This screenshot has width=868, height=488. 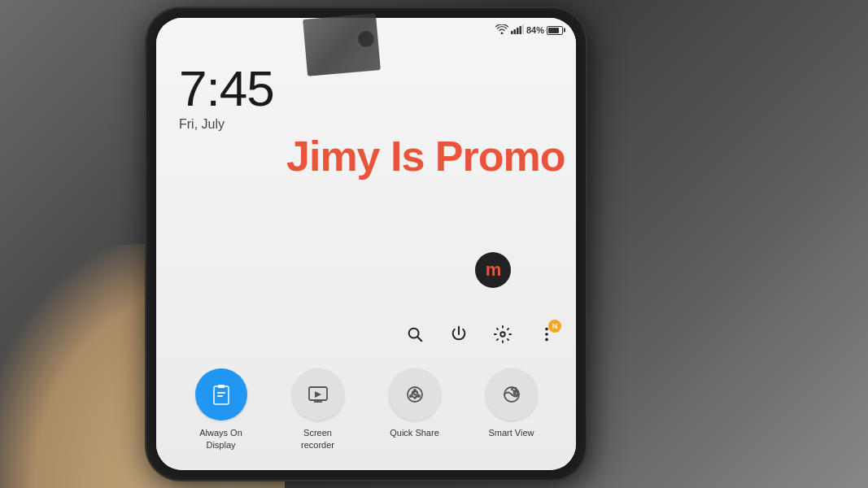 What do you see at coordinates (415, 410) in the screenshot?
I see `quick-share-shortcut: Quick Share` at bounding box center [415, 410].